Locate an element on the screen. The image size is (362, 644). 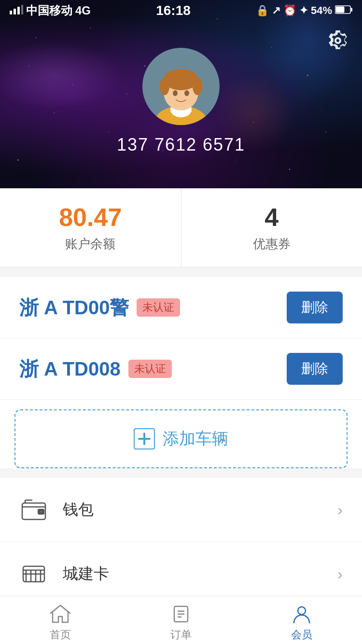
wallet-icon is located at coordinates (34, 510).